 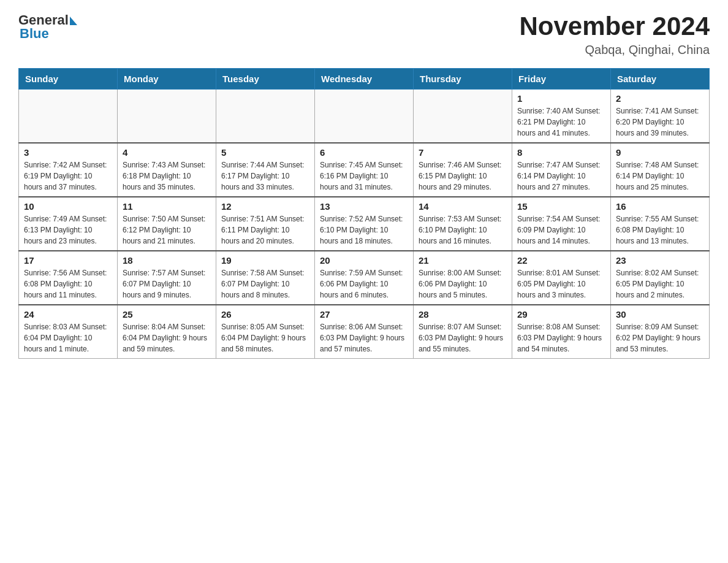 I want to click on day-info: Sunrise: 7:51 AM Sunset: 6:11 PM Dayligh…, so click(x=265, y=230).